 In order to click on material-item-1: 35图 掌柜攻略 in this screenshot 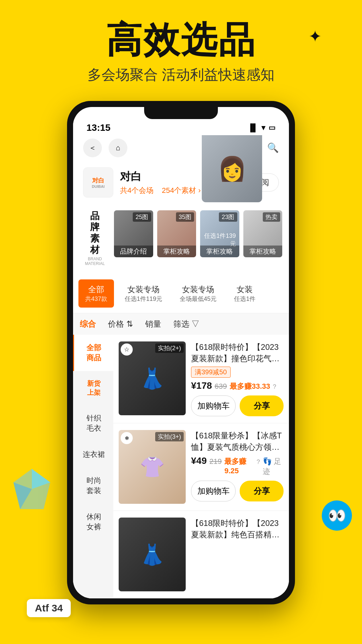, I will do `click(177, 234)`.